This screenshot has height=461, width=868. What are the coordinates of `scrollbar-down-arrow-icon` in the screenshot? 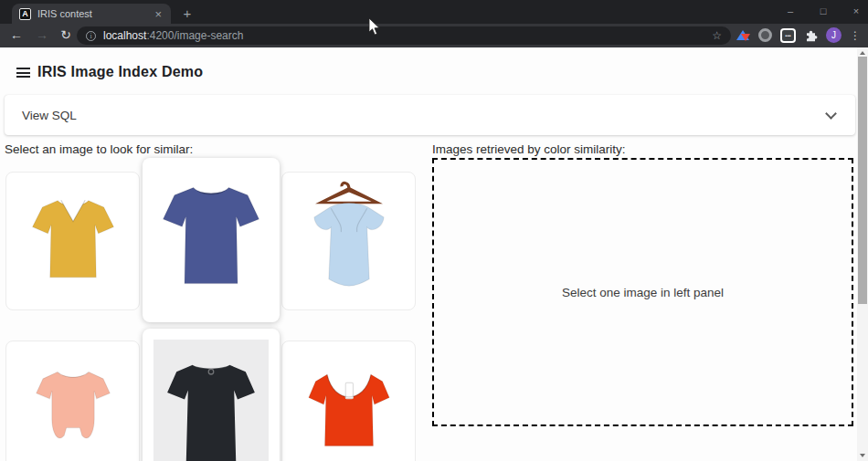 It's located at (863, 456).